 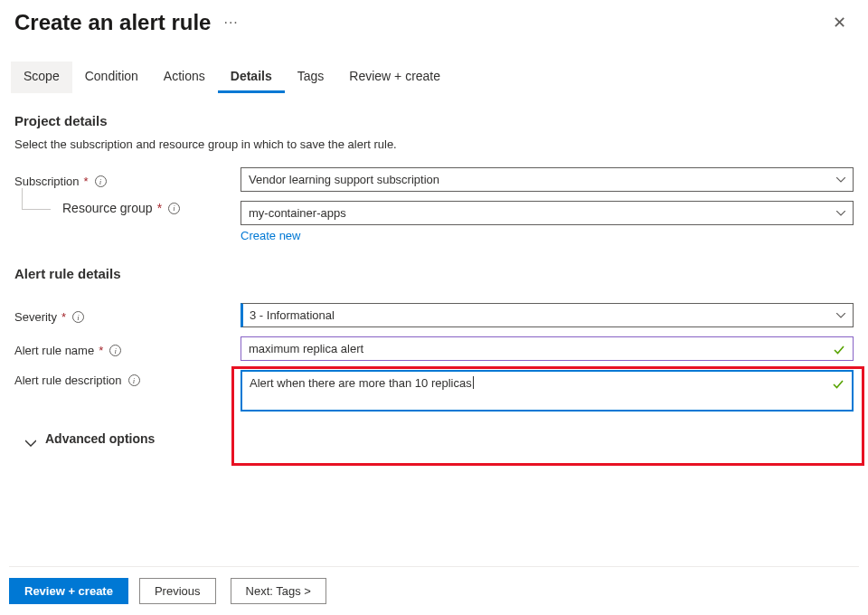 I want to click on alert-rule-description-value: Alert when there are more than 10 replic…, so click(x=361, y=383).